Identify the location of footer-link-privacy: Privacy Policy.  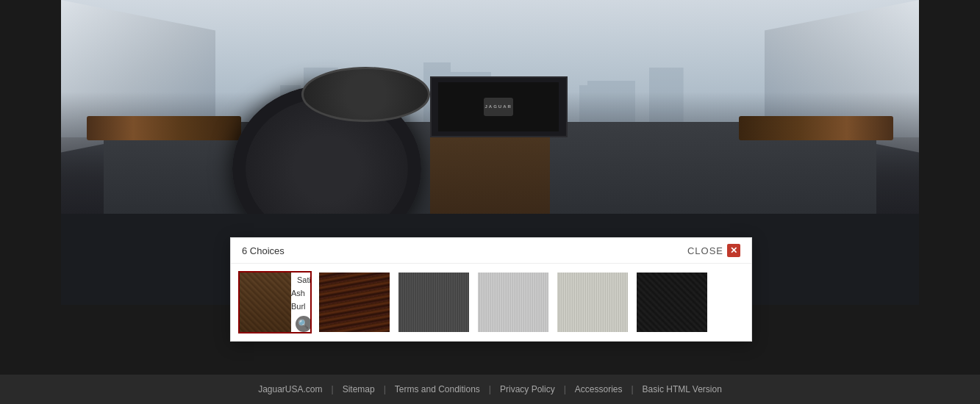
(528, 389).